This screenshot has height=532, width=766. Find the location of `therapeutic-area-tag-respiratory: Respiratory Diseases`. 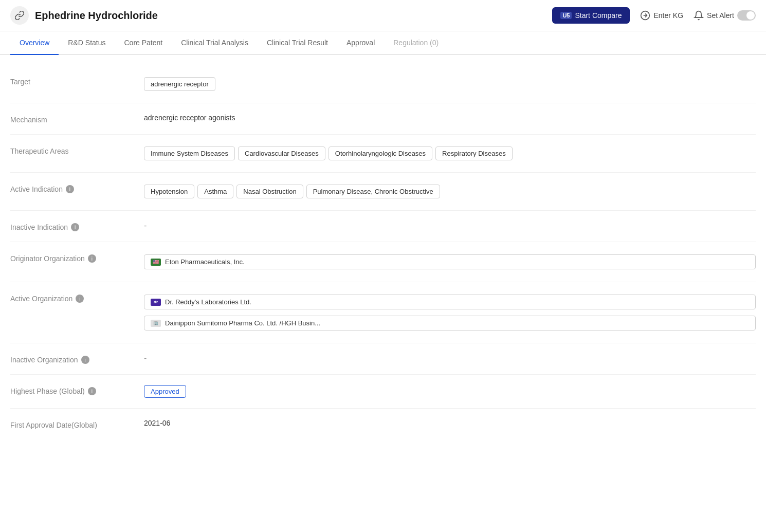

therapeutic-area-tag-respiratory: Respiratory Diseases is located at coordinates (474, 153).